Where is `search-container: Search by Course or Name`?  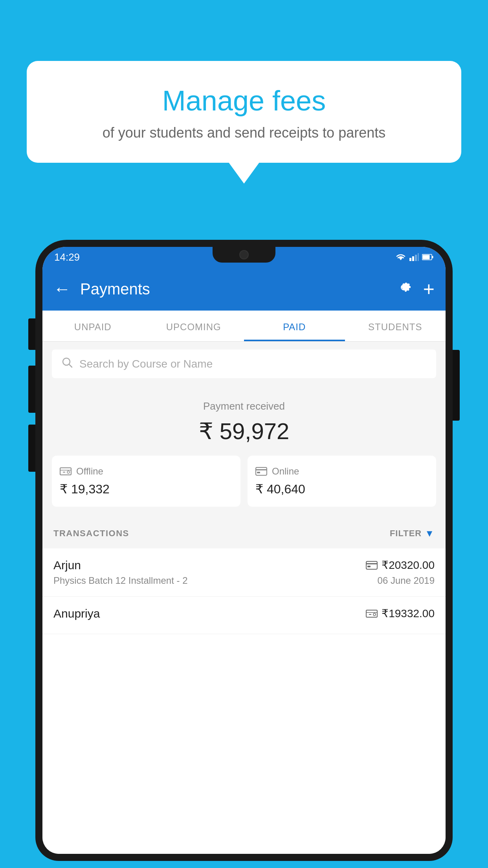
search-container: Search by Course or Name is located at coordinates (244, 364).